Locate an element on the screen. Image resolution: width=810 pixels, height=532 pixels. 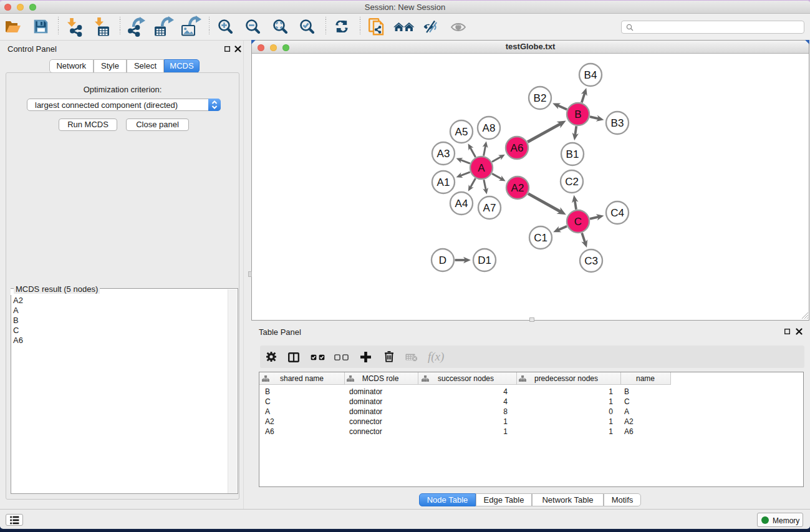
svg-text: C3 is located at coordinates (591, 261).